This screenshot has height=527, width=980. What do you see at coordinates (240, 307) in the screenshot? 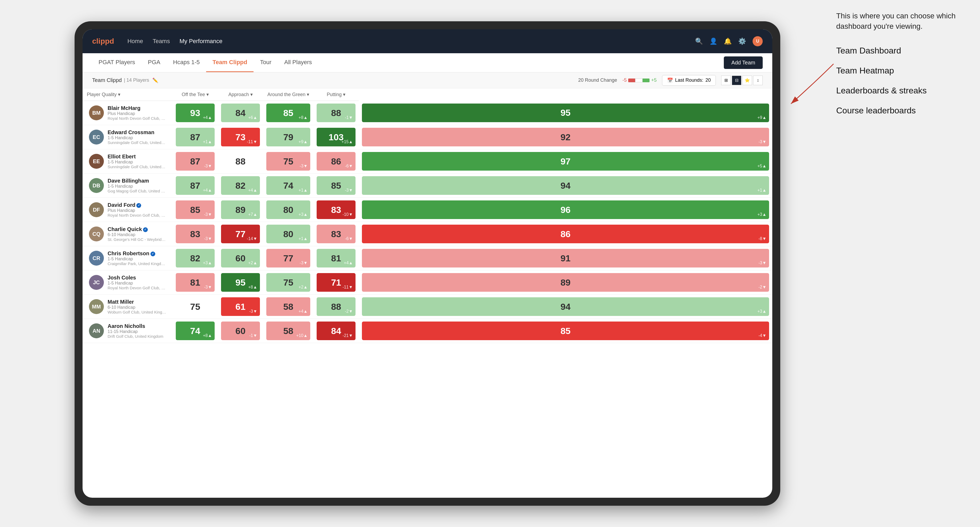
I see `score-cell: 61 -3▼` at bounding box center [240, 307].